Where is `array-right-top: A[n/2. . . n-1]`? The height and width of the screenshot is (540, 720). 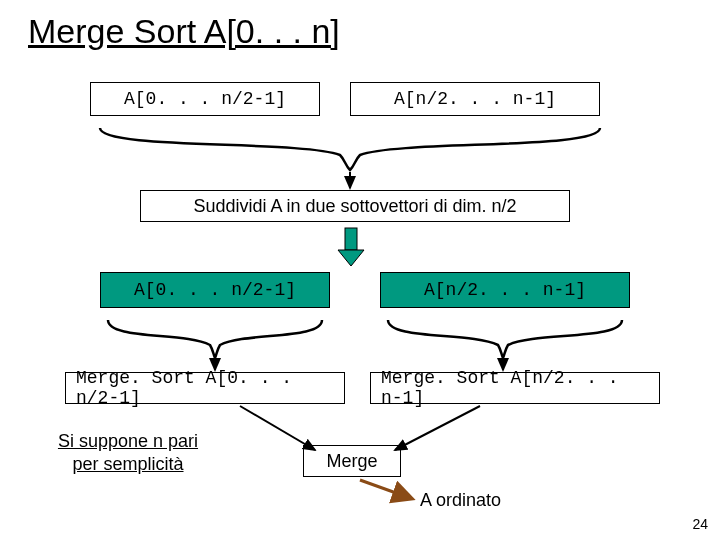
array-right-top: A[n/2. . . n-1] is located at coordinates (475, 99).